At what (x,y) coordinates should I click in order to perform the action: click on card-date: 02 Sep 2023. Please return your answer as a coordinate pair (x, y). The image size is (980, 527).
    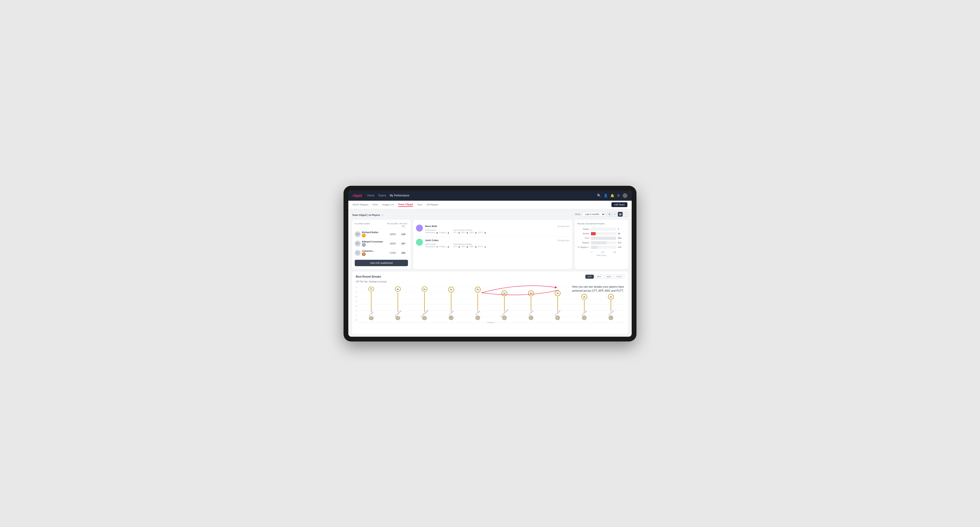
    Looking at the image, I should click on (563, 226).